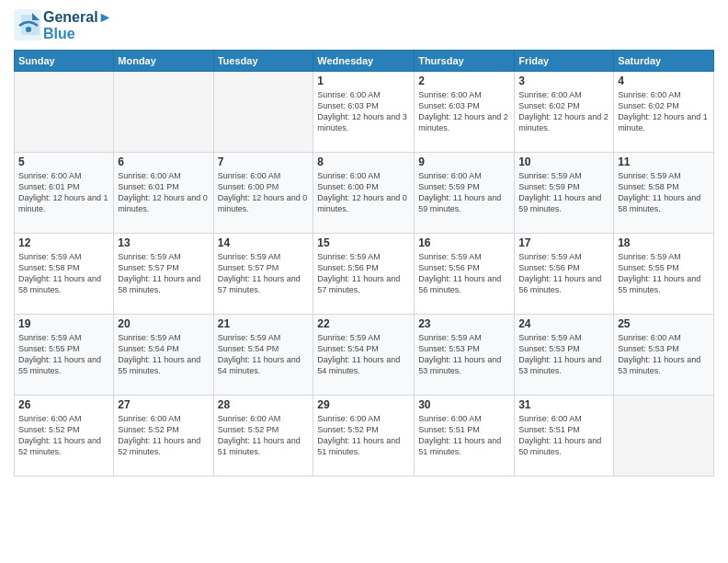 The width and height of the screenshot is (728, 563). What do you see at coordinates (263, 274) in the screenshot?
I see `day-cell: 14Sunrise: 5:59 AMSunset: 5:57 PMDayligh…` at bounding box center [263, 274].